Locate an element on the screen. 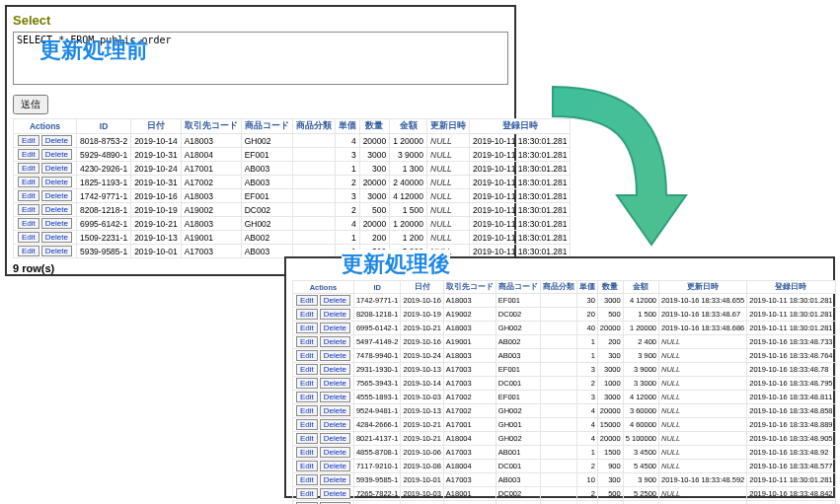 This screenshot has height=504, width=840. cell-price: 4 is located at coordinates (347, 141).